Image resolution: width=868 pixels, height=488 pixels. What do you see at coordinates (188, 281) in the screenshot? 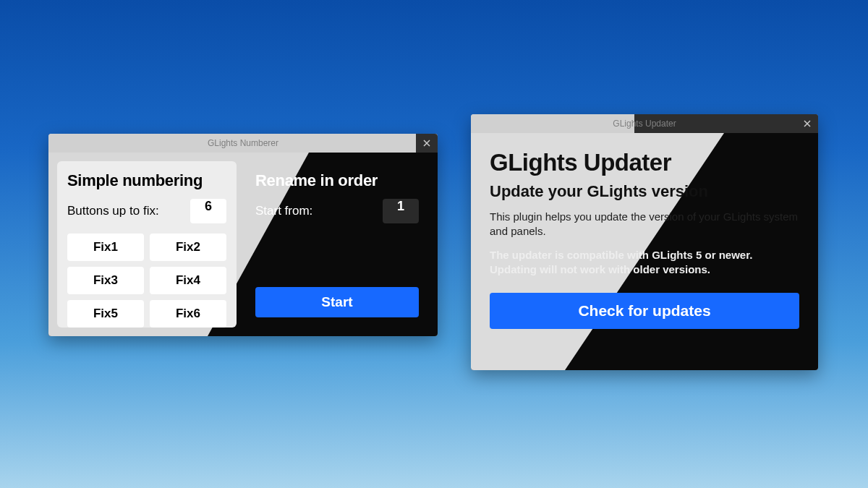
I see `fix-button-4: Fix4` at bounding box center [188, 281].